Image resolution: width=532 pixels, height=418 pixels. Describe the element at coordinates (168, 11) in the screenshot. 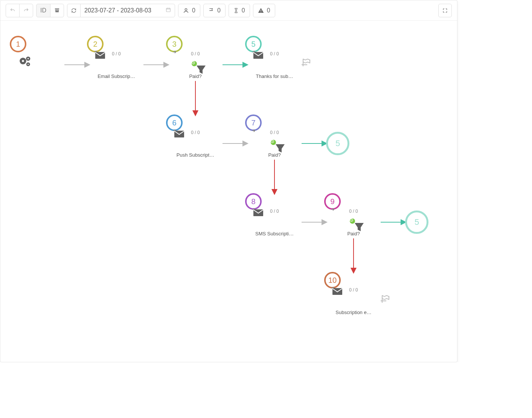

I see `calendar-icon` at that location.